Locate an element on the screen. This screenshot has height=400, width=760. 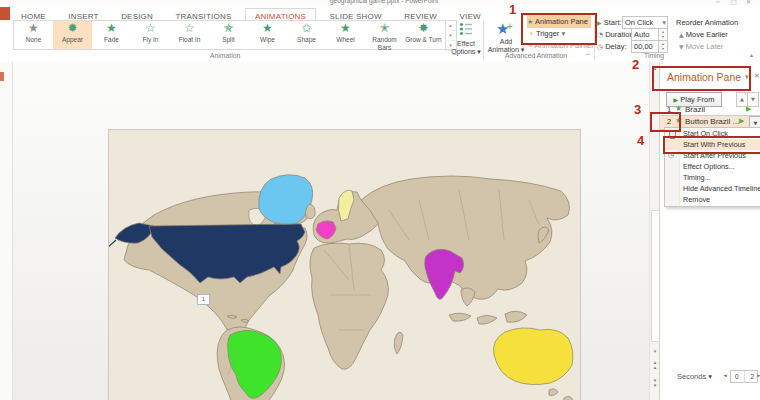
delay-clock-icon: ◷ is located at coordinates (600, 47).